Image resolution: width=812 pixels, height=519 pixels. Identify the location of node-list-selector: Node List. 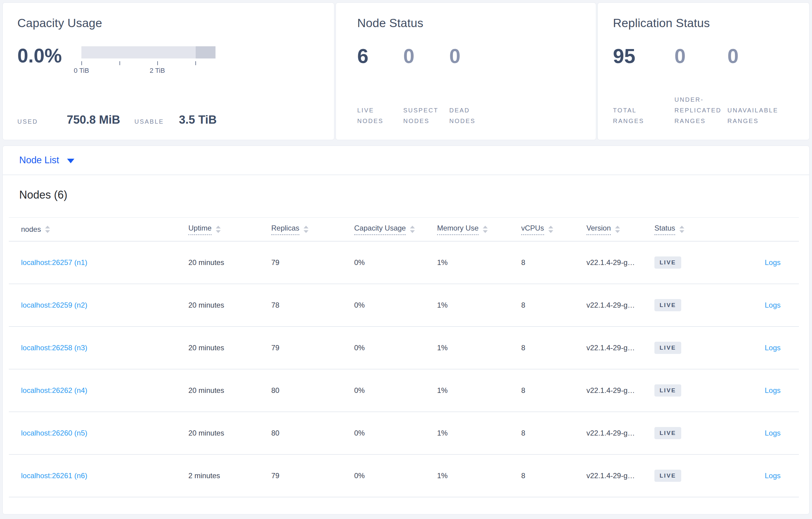
(47, 160).